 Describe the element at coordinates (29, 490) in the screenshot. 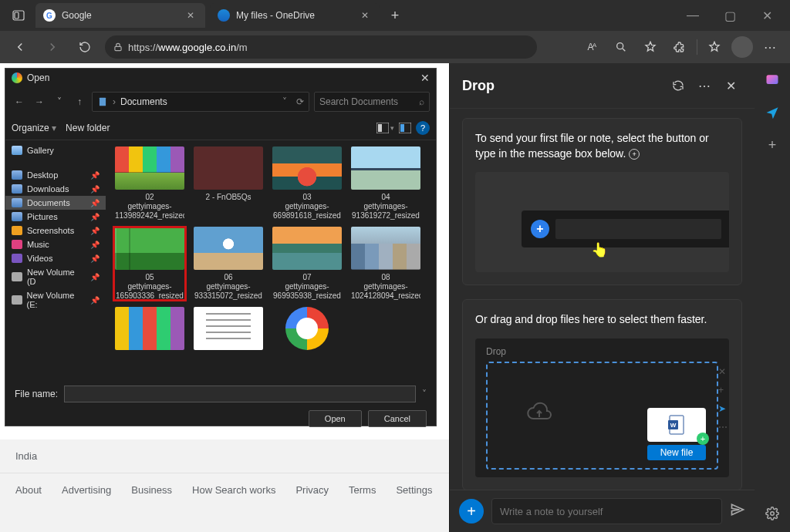

I see `footer-link: About` at that location.